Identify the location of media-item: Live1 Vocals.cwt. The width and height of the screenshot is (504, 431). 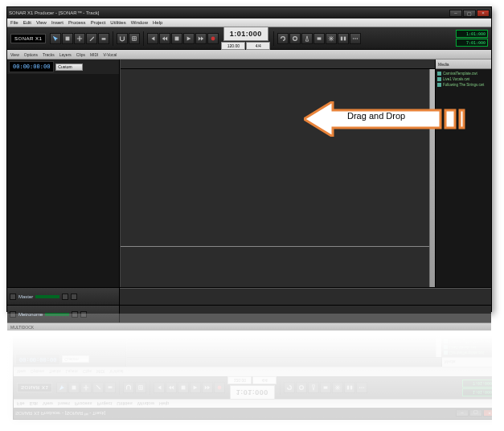
(468, 347).